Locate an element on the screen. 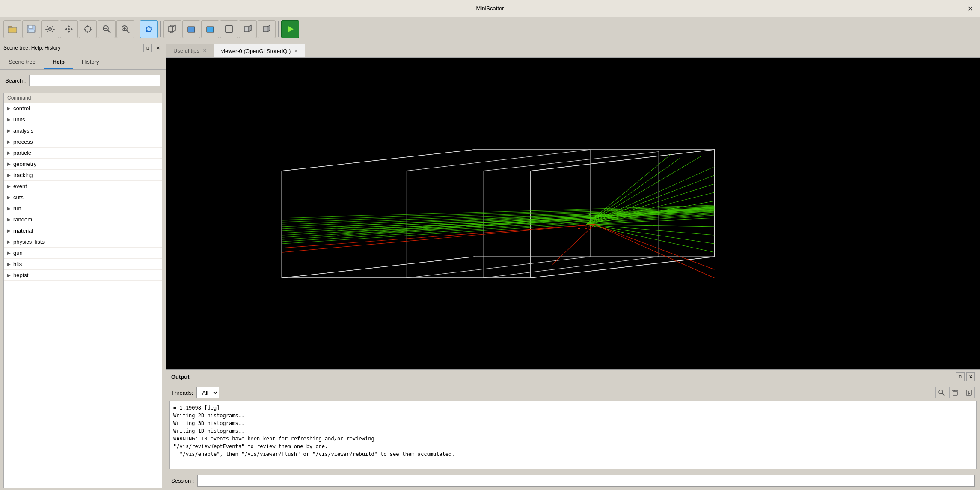  tree-item-hits: ▶hits is located at coordinates (83, 264).